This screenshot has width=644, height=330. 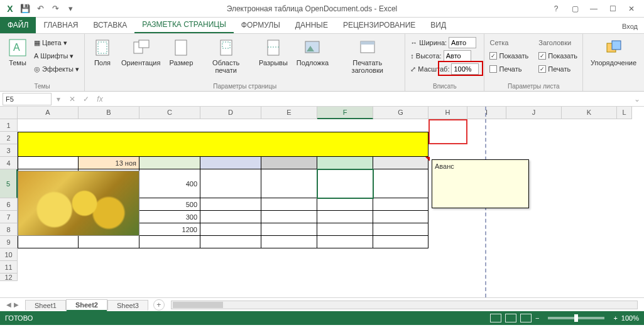 I want to click on size-button: Размер, so click(x=181, y=52).